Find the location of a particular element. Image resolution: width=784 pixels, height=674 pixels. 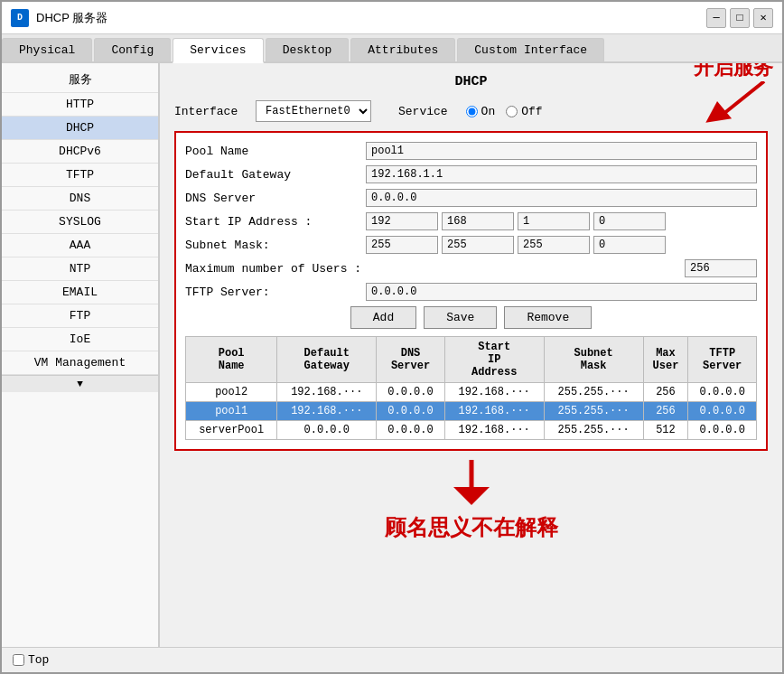

sidebar-item-syslog: SYSLOG is located at coordinates (79, 222).